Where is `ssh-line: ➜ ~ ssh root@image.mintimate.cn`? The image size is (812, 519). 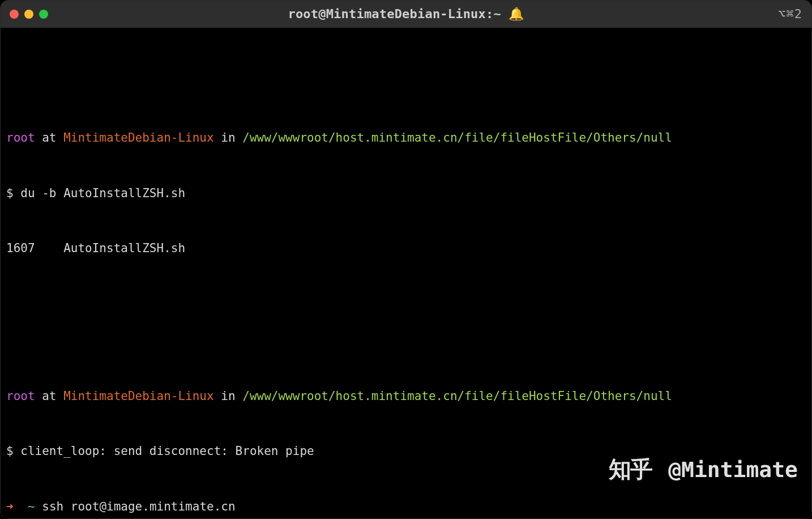
ssh-line: ➜ ~ ssh root@image.mintimate.cn is located at coordinates (406, 507).